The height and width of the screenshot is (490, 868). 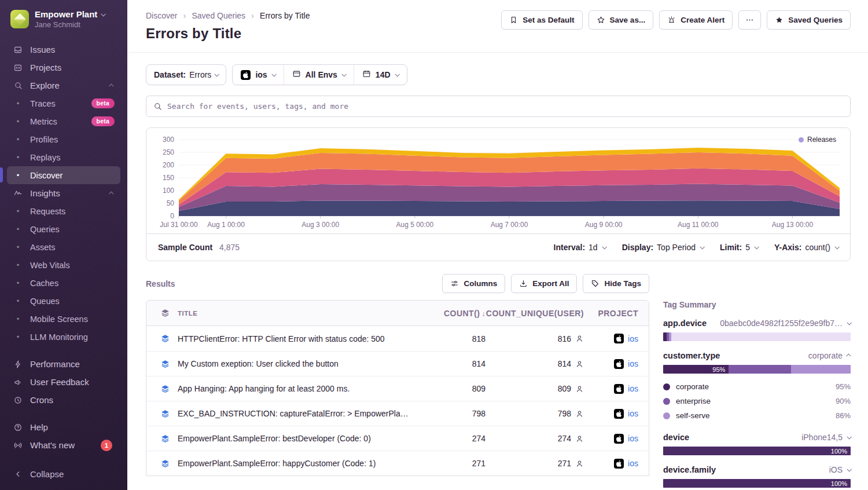 I want to click on table-header-row: TITLE COUNT()↓ COUNT_UNIQUE(USER) PROJEC…, so click(x=398, y=313).